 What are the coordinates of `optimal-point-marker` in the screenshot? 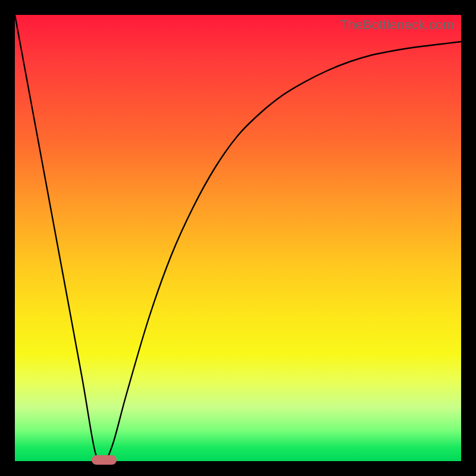 It's located at (104, 460).